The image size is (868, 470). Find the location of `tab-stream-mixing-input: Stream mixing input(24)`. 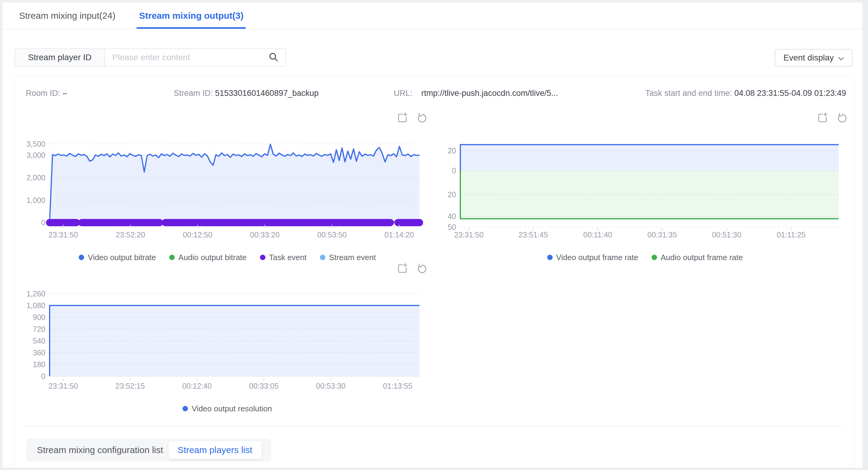

tab-stream-mixing-input: Stream mixing input(24) is located at coordinates (67, 15).